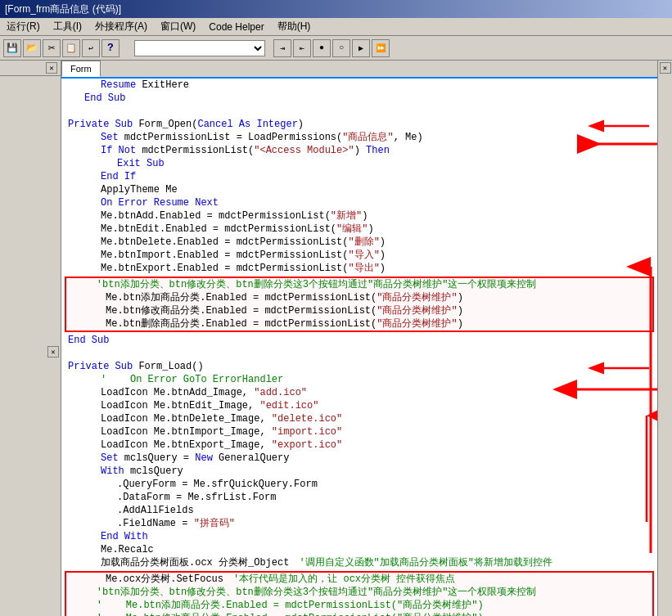 Image resolution: width=672 pixels, height=616 pixels. Describe the element at coordinates (341, 48) in the screenshot. I see `toolbar-clear-bp-btn: ○` at that location.